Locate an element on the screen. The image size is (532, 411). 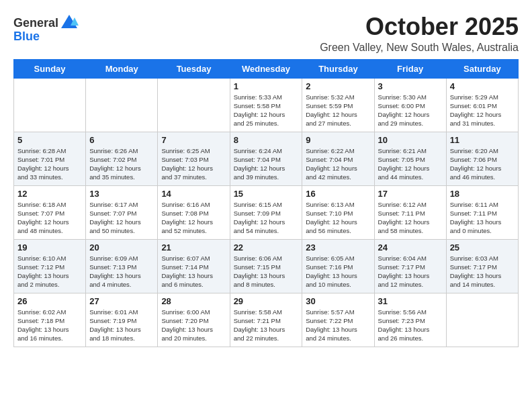
calendar-cell: 14Sunrise: 6:16 AM Sunset: 7:08 PM Dayli… is located at coordinates (193, 212).